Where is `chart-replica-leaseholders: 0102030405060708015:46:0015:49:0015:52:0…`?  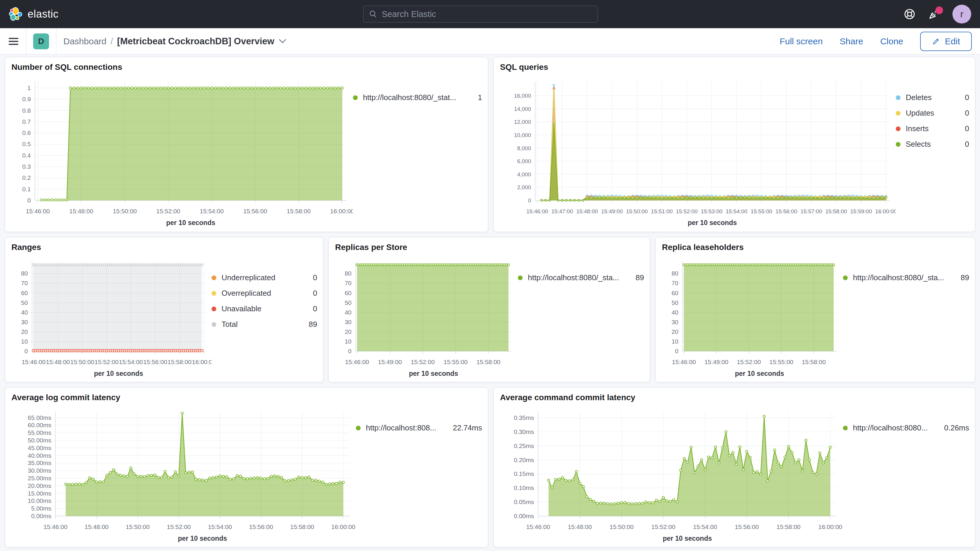 chart-replica-leaseholders: 0102030405060708015:46:0015:49:0015:52:0… is located at coordinates (752, 318).